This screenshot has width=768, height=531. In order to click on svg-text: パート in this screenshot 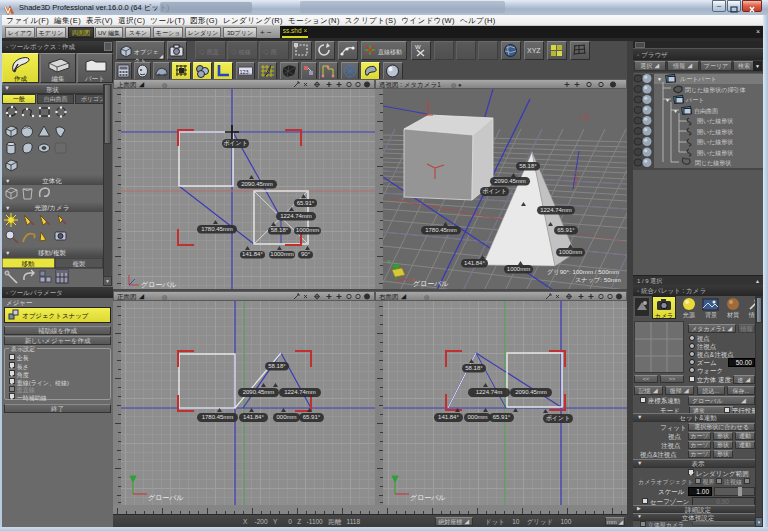, I will do `click(694, 100)`.